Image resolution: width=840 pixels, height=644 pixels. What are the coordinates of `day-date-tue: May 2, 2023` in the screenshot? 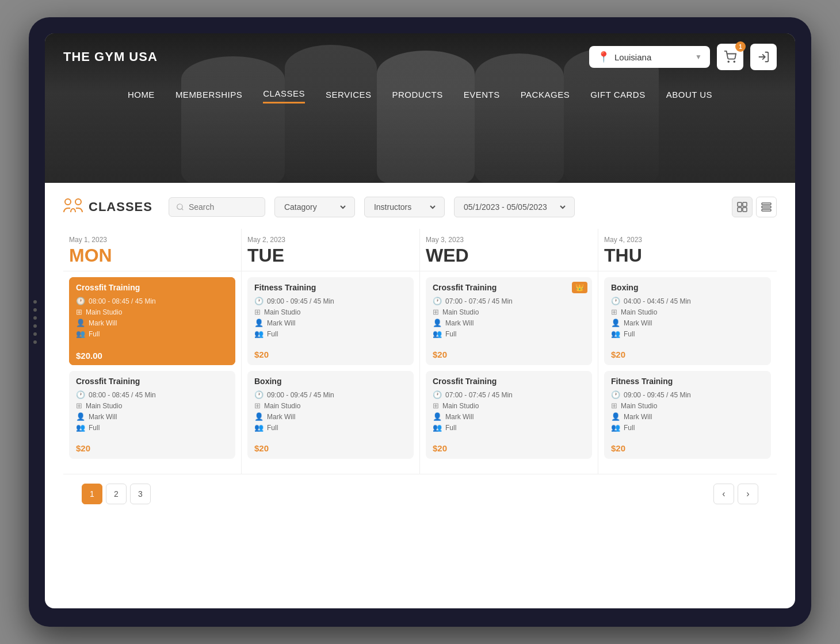 It's located at (330, 240).